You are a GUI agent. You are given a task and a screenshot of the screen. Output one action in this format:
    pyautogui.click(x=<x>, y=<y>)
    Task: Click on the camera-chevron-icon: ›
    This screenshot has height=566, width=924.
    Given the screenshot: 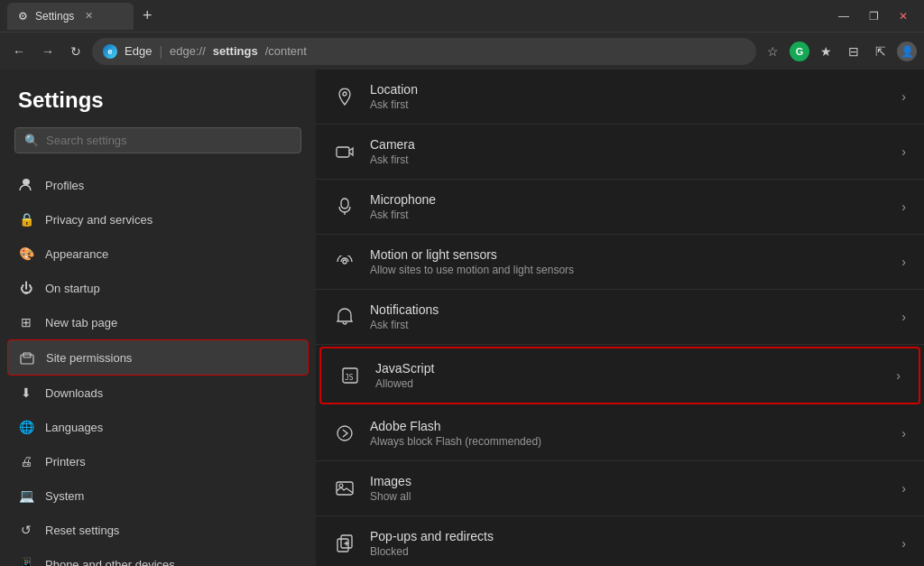 What is the action you would take?
    pyautogui.click(x=904, y=152)
    